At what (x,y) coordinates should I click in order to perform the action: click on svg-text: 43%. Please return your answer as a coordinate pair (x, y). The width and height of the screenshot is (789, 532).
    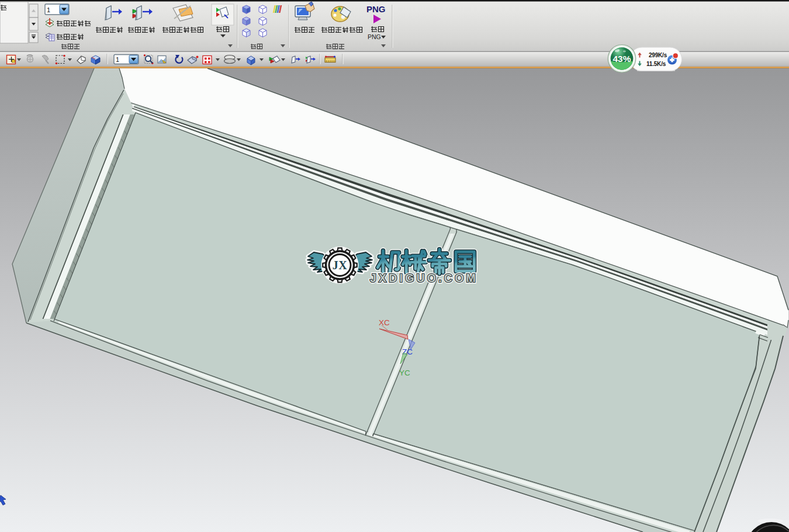
    Looking at the image, I should click on (622, 58).